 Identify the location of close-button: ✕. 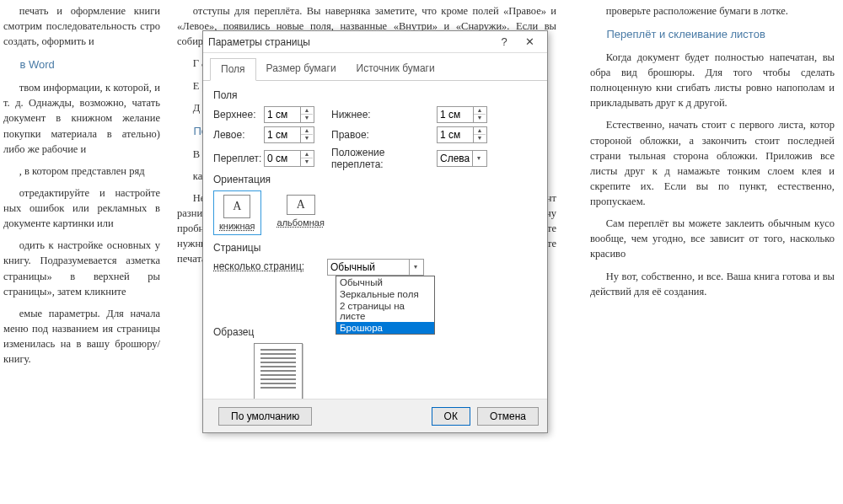
(529, 42).